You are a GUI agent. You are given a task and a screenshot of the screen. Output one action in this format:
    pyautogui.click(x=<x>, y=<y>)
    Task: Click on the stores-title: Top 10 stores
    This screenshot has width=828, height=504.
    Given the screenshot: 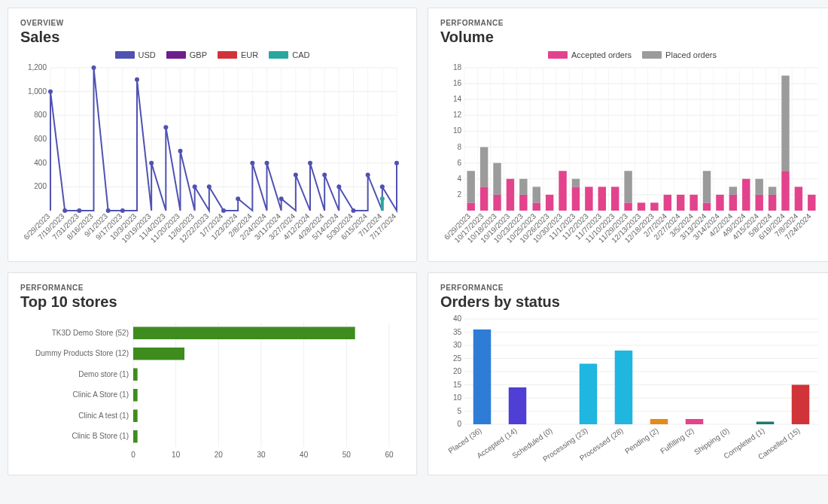 What is the action you would take?
    pyautogui.click(x=212, y=302)
    